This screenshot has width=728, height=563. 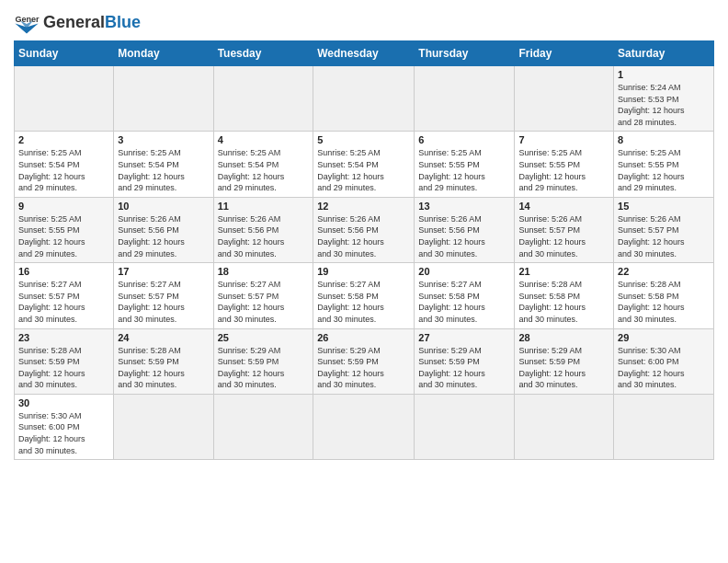 I want to click on calendar-day-cell: 22Sunrise: 5:28 AM Sunset: 5:58 PM Dayli…, so click(x=664, y=296).